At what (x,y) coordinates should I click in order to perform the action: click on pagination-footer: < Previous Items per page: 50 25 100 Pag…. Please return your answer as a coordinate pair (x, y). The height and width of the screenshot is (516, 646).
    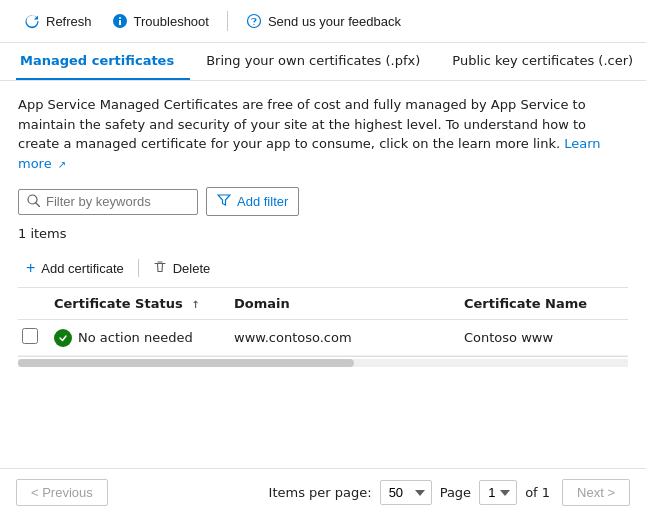
    Looking at the image, I should click on (323, 492).